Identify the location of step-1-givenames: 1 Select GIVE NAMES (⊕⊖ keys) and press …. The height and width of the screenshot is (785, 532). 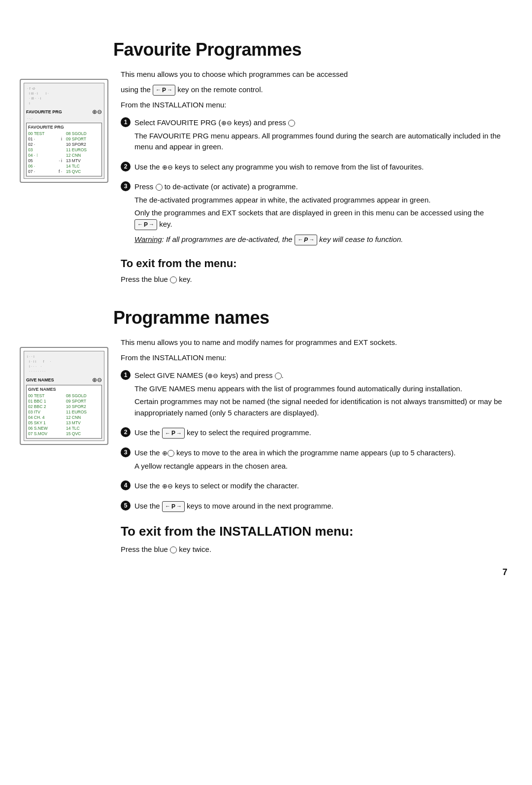
(311, 395).